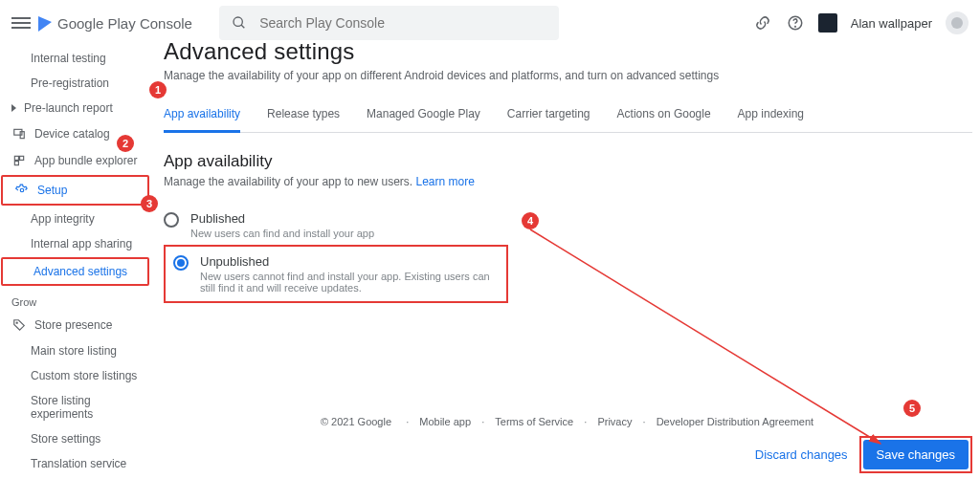  Describe the element at coordinates (892, 23) in the screenshot. I see `app-name-label: Alan wallpaper` at that location.